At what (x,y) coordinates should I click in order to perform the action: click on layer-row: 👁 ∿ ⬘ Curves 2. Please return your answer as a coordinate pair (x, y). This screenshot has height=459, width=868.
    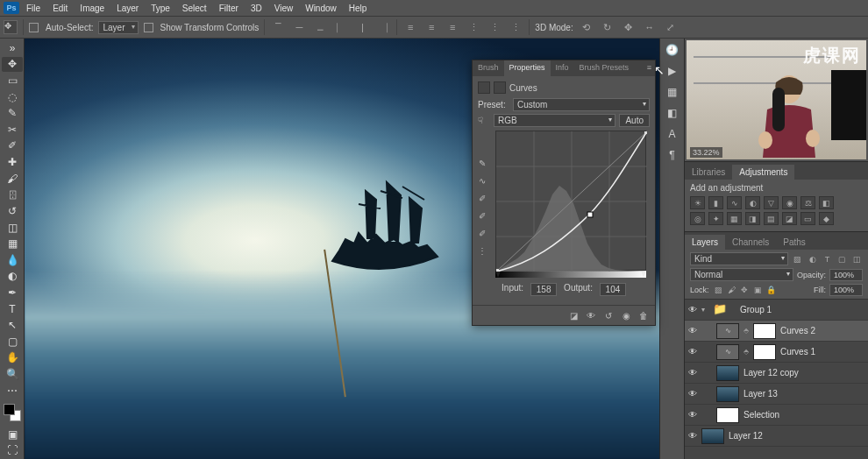
    Looking at the image, I should click on (777, 331).